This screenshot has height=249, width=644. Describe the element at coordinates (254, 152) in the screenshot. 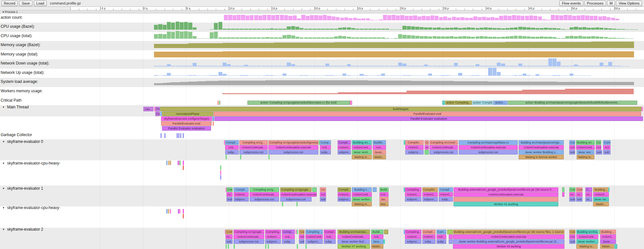

I see `skyframe-evaluator-0-event-block: subprocess.run` at that location.